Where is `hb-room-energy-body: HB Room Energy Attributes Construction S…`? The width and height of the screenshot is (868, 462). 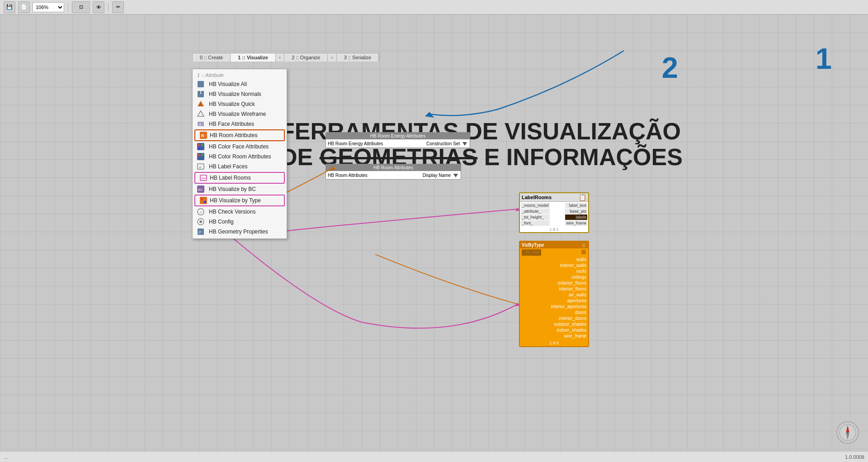
hb-room-energy-body: HB Room Energy Attributes Construction S… is located at coordinates (398, 143).